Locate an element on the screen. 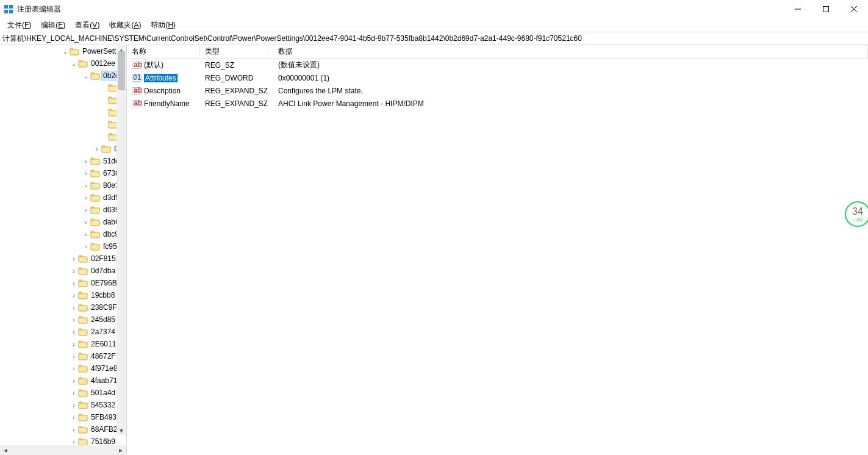 This screenshot has width=868, height=455. tree-item: ›68AFB2 is located at coordinates (63, 429).